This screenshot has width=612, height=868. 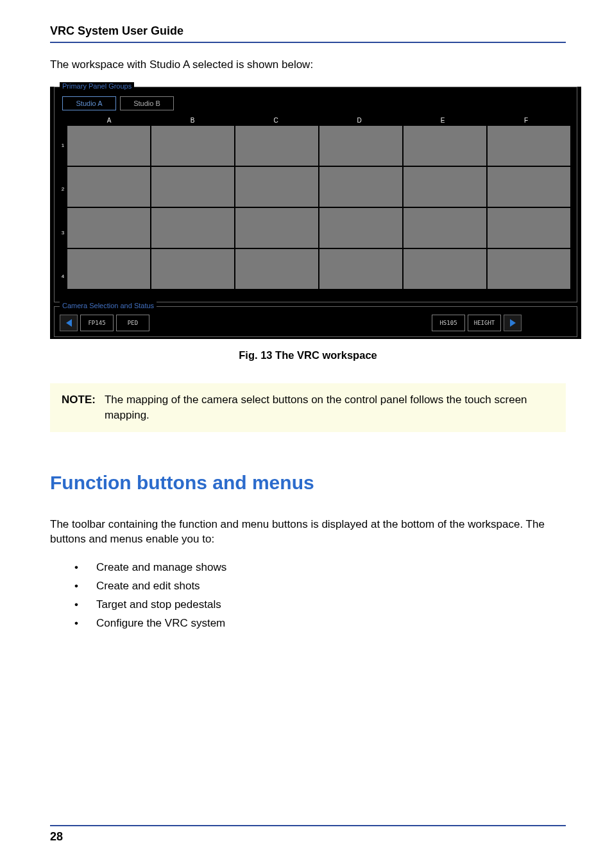 What do you see at coordinates (320, 568) in the screenshot?
I see `list-item: Create and manage shows` at bounding box center [320, 568].